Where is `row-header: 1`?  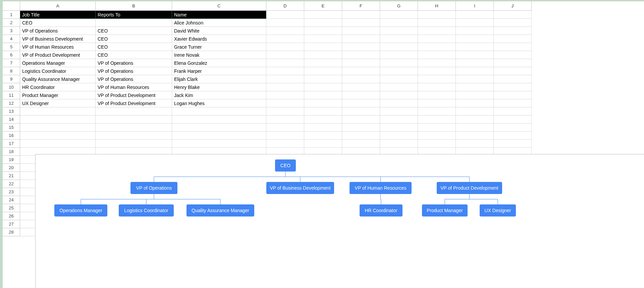 row-header: 1 is located at coordinates (11, 15).